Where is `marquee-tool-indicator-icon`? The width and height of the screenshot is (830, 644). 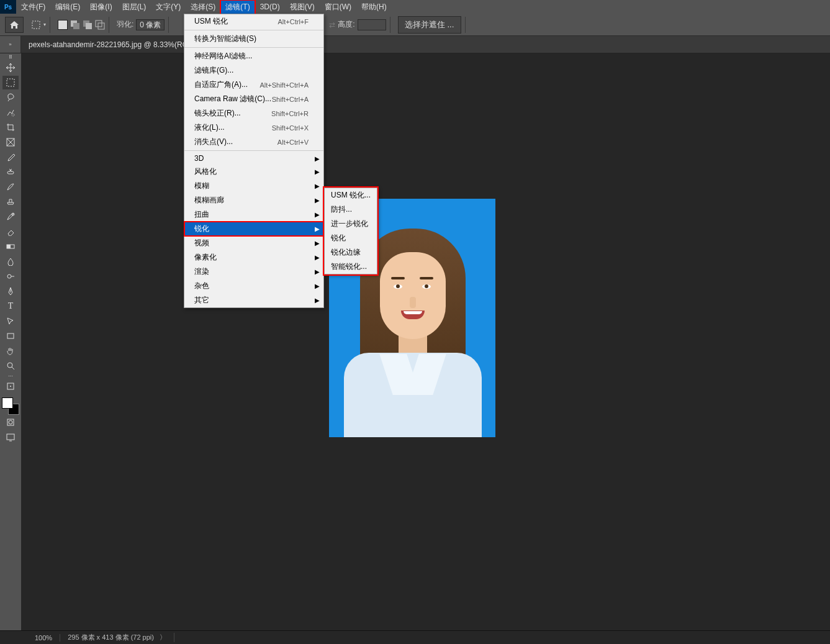
marquee-tool-indicator-icon is located at coordinates (36, 25).